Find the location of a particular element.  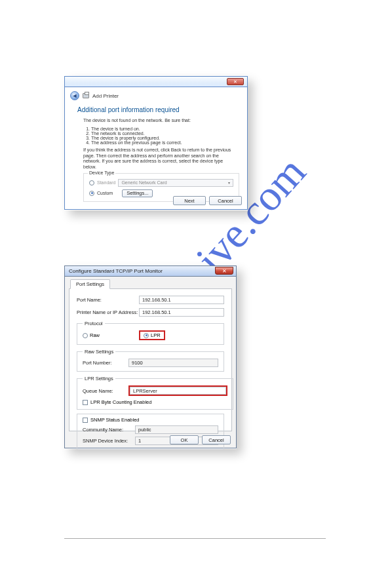

port-number-input: 9100 is located at coordinates (173, 363).